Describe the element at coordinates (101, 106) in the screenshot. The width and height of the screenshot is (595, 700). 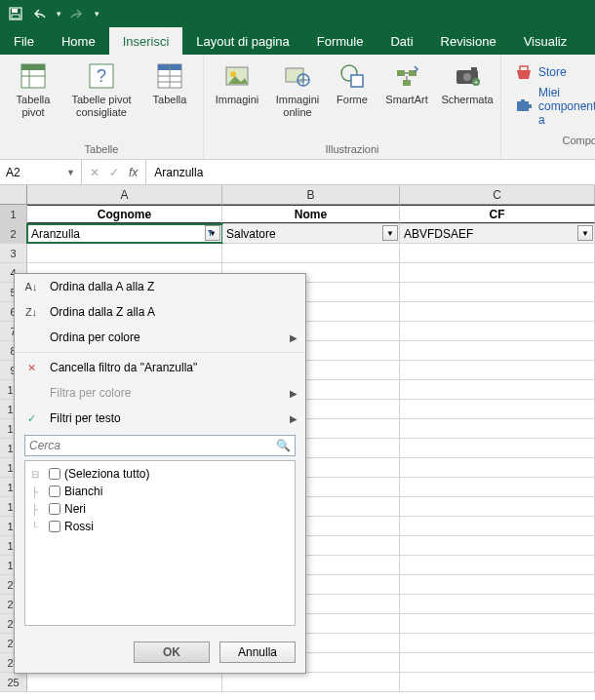
I see `recommended-pivot-label: Tabelle pivot consigliate` at that location.